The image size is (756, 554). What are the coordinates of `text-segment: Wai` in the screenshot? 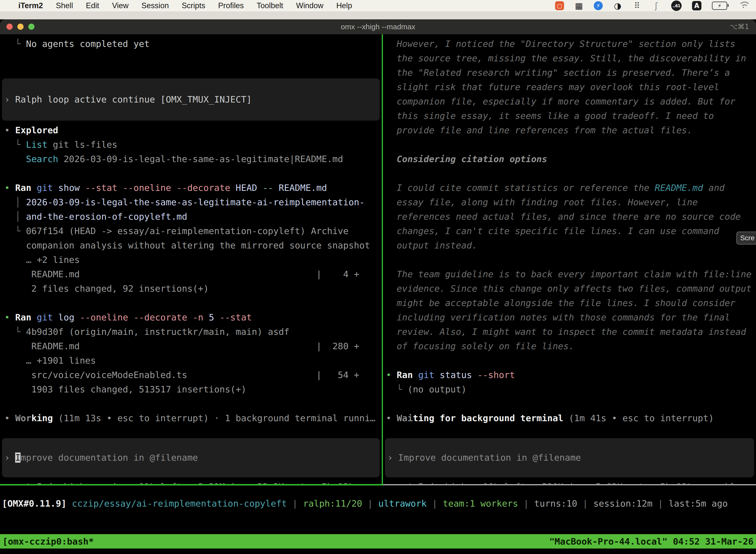 It's located at (405, 418).